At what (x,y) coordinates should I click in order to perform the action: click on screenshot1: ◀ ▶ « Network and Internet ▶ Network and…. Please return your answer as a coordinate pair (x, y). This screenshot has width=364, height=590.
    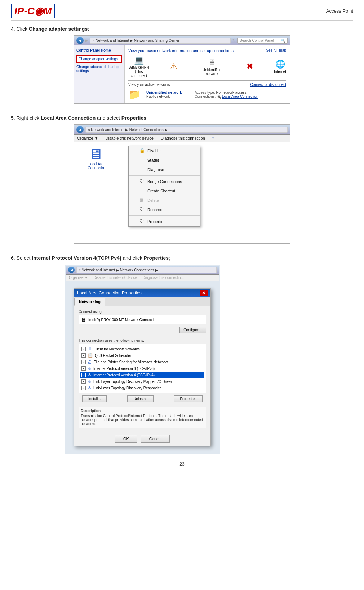
    Looking at the image, I should click on (182, 69).